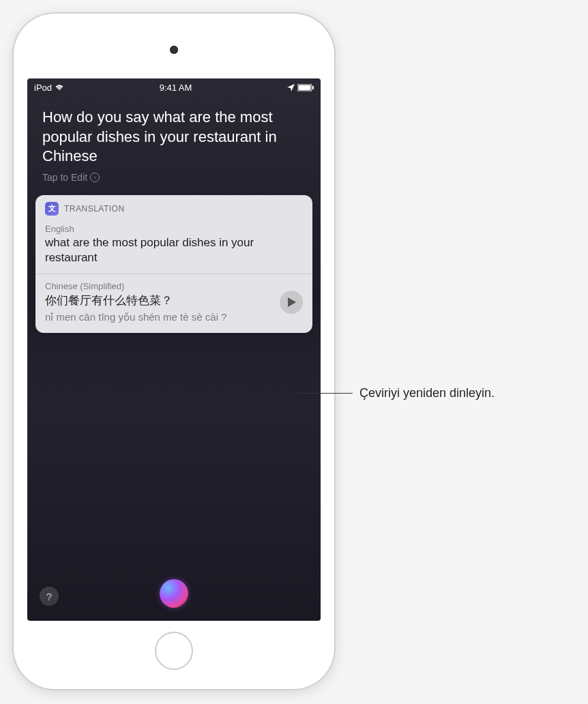 The image size is (588, 704). Describe the element at coordinates (174, 184) in the screenshot. I see `tap-to-edit-button: Tap to Edit ›` at that location.